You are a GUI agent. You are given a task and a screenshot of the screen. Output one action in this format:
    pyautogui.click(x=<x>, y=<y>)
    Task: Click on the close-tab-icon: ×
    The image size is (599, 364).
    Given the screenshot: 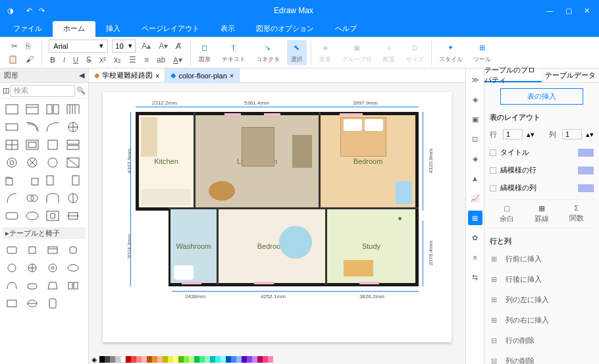 What is the action you would take?
    pyautogui.click(x=232, y=76)
    